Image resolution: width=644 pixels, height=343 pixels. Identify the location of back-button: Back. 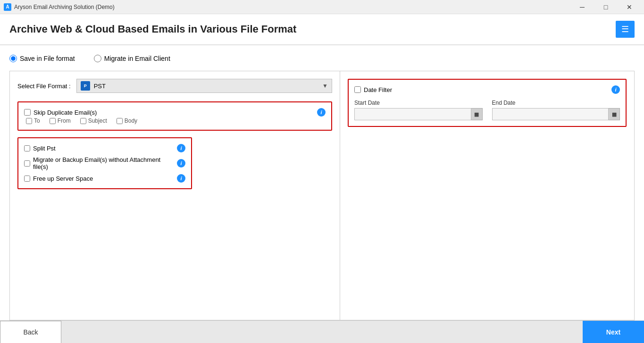
(31, 332).